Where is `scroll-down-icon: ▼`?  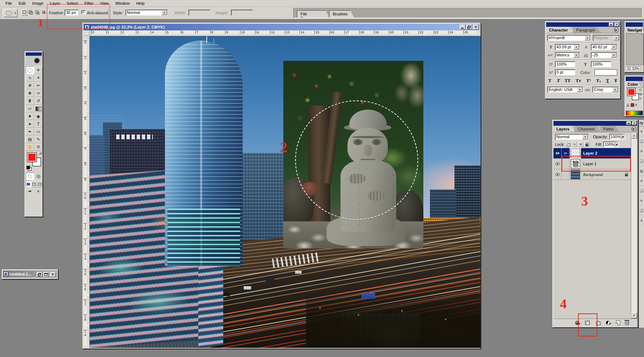
scroll-down-icon: ▼ is located at coordinates (634, 316).